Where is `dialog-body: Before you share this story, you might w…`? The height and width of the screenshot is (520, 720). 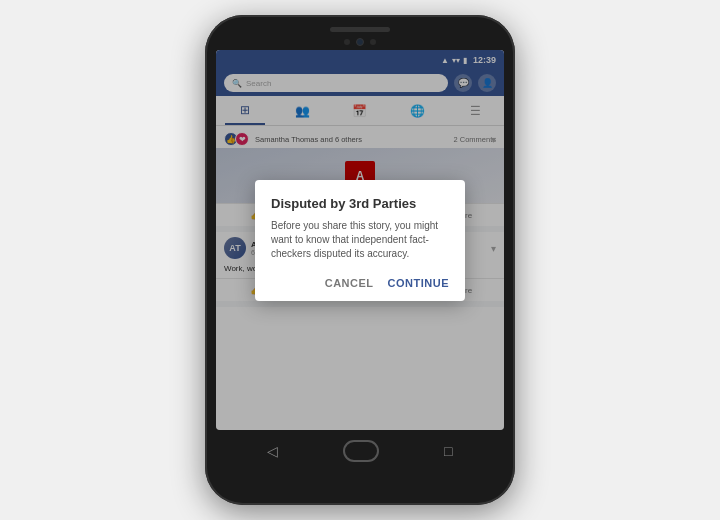 dialog-body: Before you share this story, you might w… is located at coordinates (360, 240).